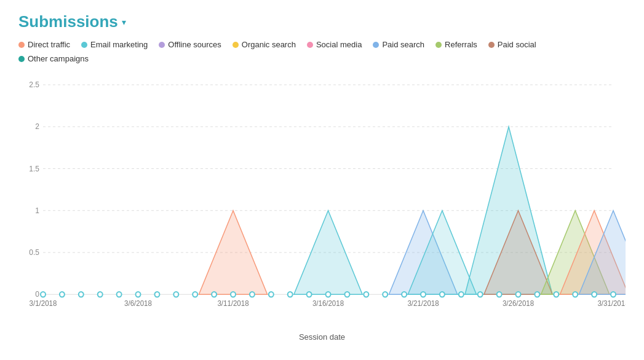  What do you see at coordinates (119, 44) in the screenshot?
I see `legend-label: Email marketing` at bounding box center [119, 44].